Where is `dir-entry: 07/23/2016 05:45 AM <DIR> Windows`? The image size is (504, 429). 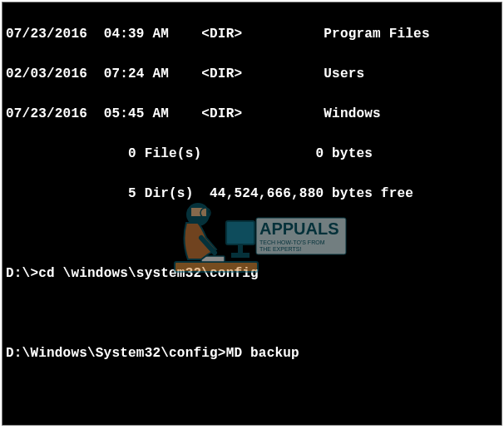 dir-entry: 07/23/2016 05:45 AM <DIR> Windows is located at coordinates (252, 114).